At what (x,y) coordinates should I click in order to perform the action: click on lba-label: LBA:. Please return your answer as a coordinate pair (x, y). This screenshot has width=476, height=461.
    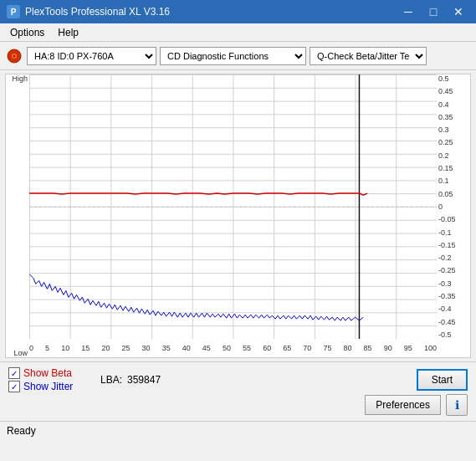
    Looking at the image, I should click on (111, 380).